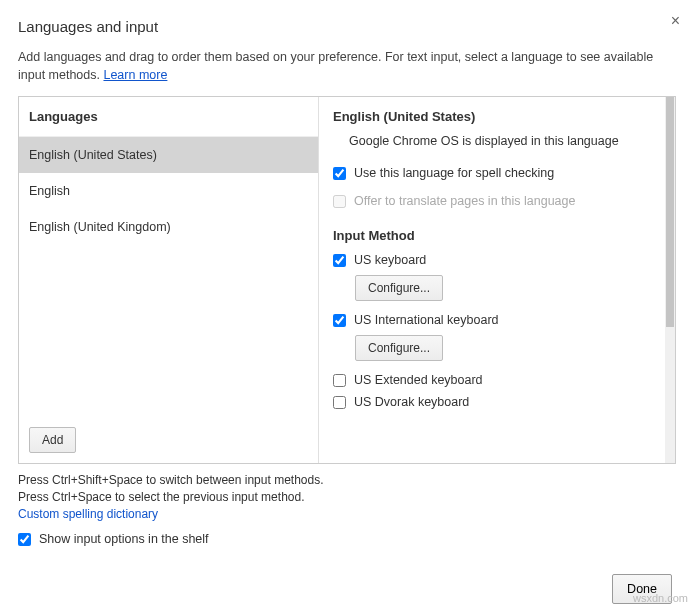 The width and height of the screenshot is (694, 606). I want to click on selected-language-header: English (United States), so click(497, 116).